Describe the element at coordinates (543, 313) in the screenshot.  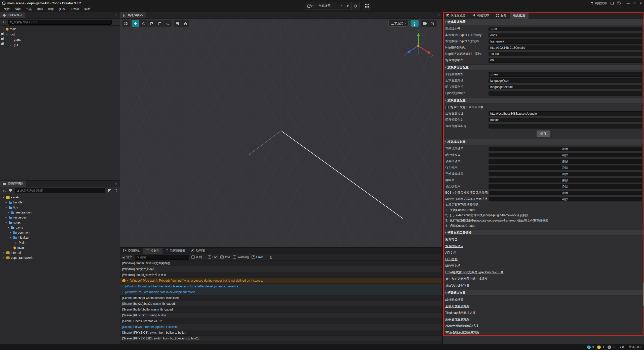
I see `solution-link: Tiledmap地图解决方案` at that location.